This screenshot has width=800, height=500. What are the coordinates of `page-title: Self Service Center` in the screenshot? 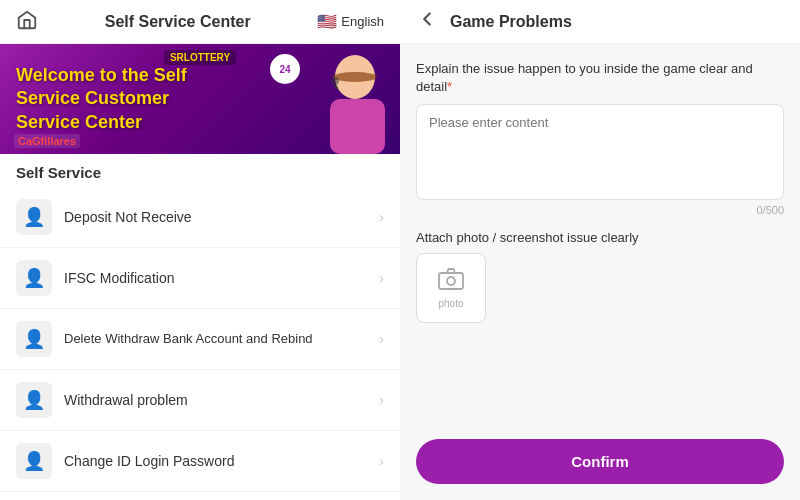 It's located at (178, 22).